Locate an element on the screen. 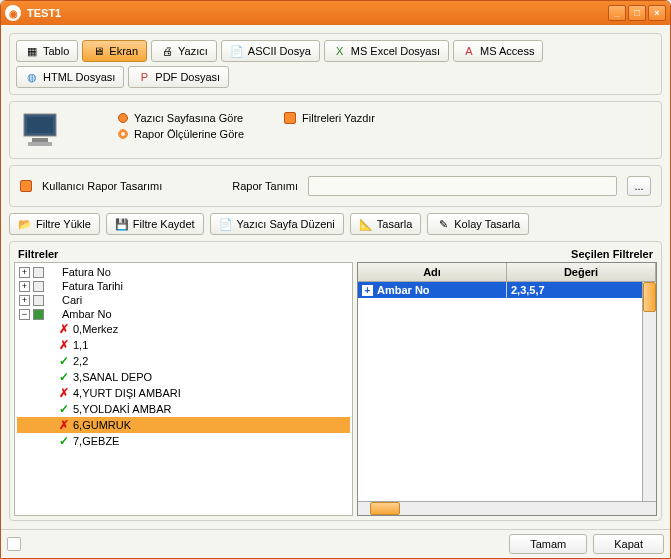 The height and width of the screenshot is (559, 671). definition-label: Rapor Tanımı is located at coordinates (265, 186).